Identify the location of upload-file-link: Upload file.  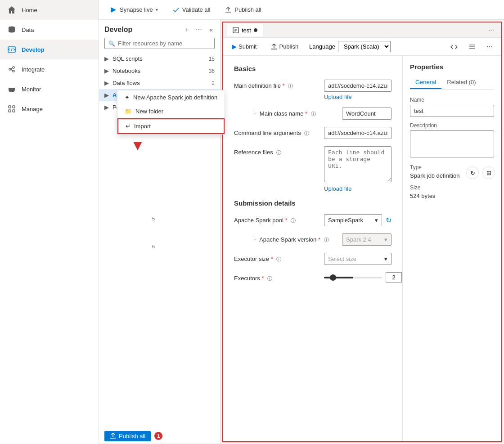
(358, 97).